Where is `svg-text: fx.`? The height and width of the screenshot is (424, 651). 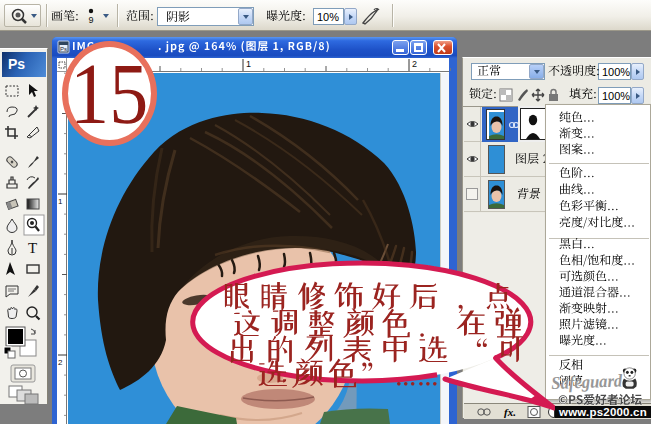
svg-text: fx. is located at coordinates (510, 412).